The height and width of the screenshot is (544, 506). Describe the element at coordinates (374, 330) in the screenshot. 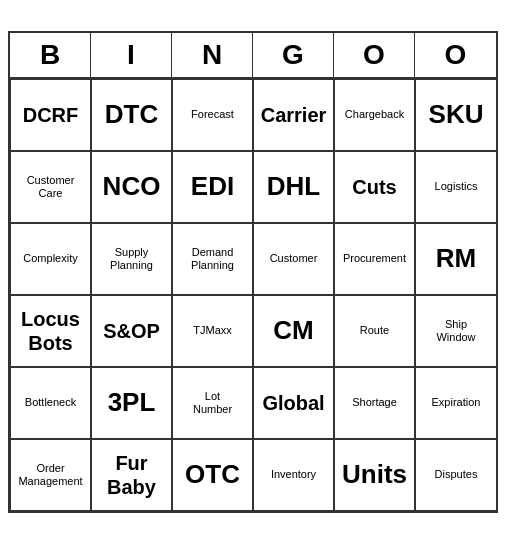

I see `cell-text-3-4: Route` at that location.